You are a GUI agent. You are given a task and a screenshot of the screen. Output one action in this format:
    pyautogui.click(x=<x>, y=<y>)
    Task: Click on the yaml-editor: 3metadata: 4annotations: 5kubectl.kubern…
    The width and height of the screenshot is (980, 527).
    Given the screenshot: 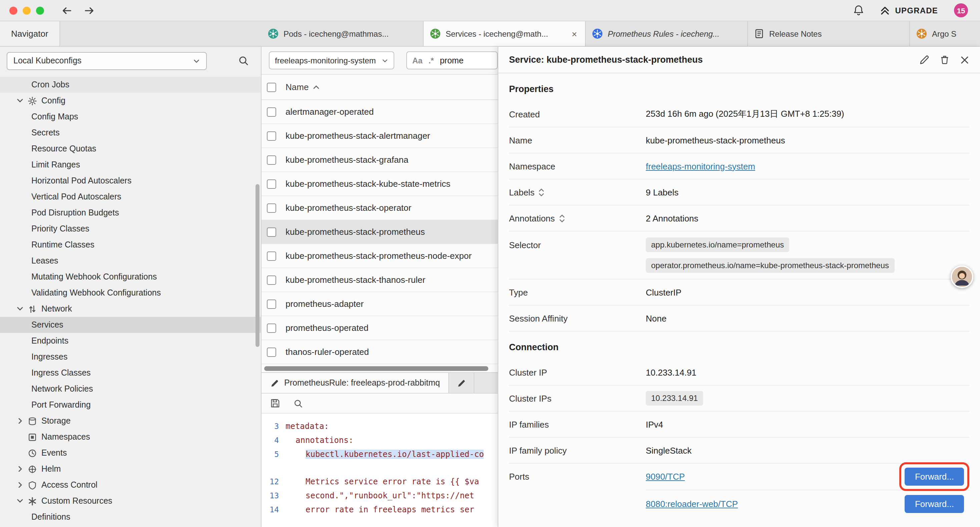 What is the action you would take?
    pyautogui.click(x=380, y=470)
    